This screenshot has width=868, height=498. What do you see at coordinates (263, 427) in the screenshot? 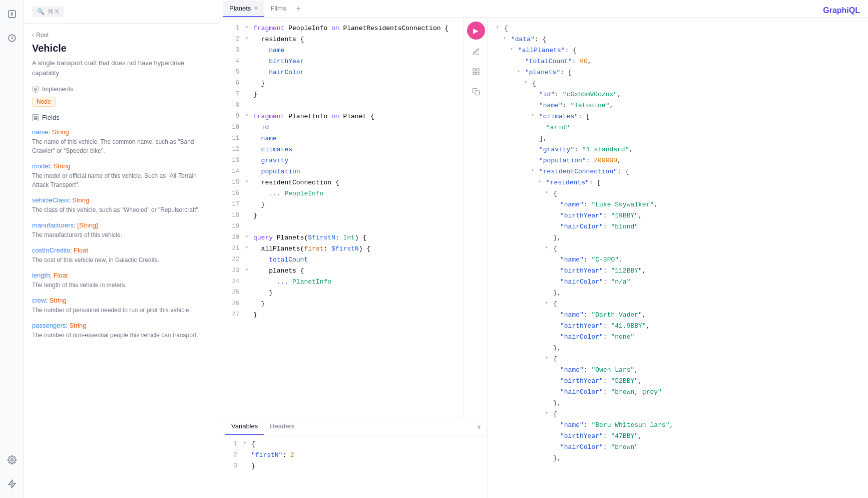
I see `variable-tabs: VariablesHeaders` at bounding box center [263, 427].